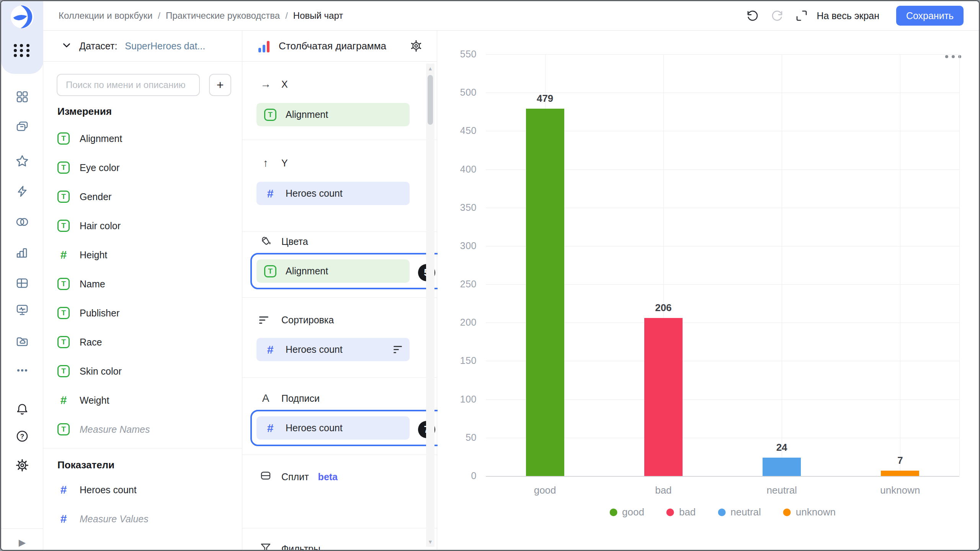  Describe the element at coordinates (201, 16) in the screenshot. I see `breadcrumb: Коллекции и воркбуки / Практические руко…` at that location.